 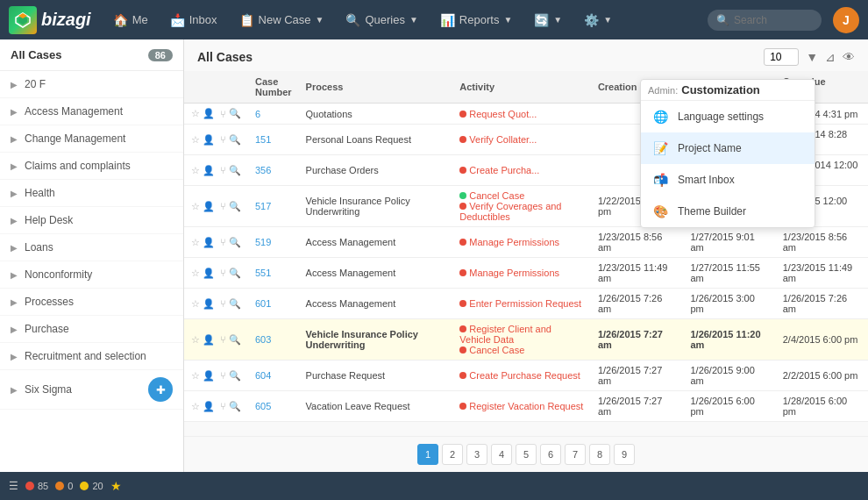 I want to click on nav-refresh: 🔄 ▼, so click(x=548, y=19).